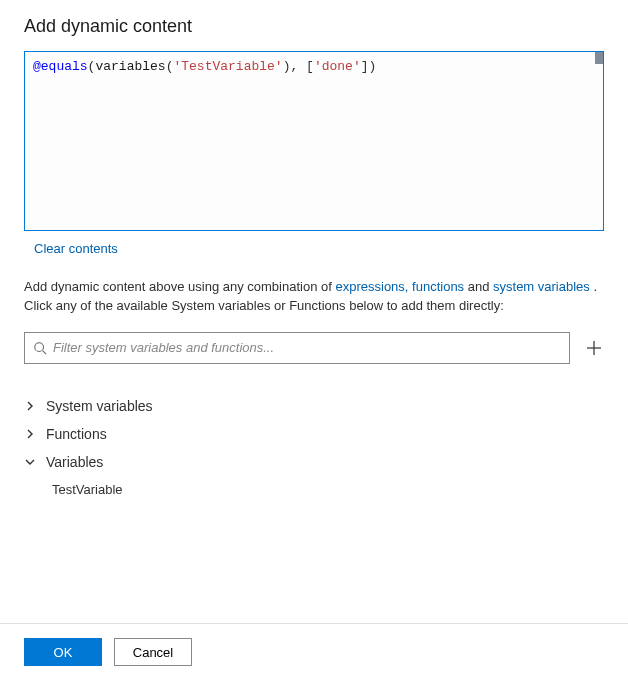 The width and height of the screenshot is (628, 680). What do you see at coordinates (100, 406) in the screenshot?
I see `tree-group-label: System variables` at bounding box center [100, 406].